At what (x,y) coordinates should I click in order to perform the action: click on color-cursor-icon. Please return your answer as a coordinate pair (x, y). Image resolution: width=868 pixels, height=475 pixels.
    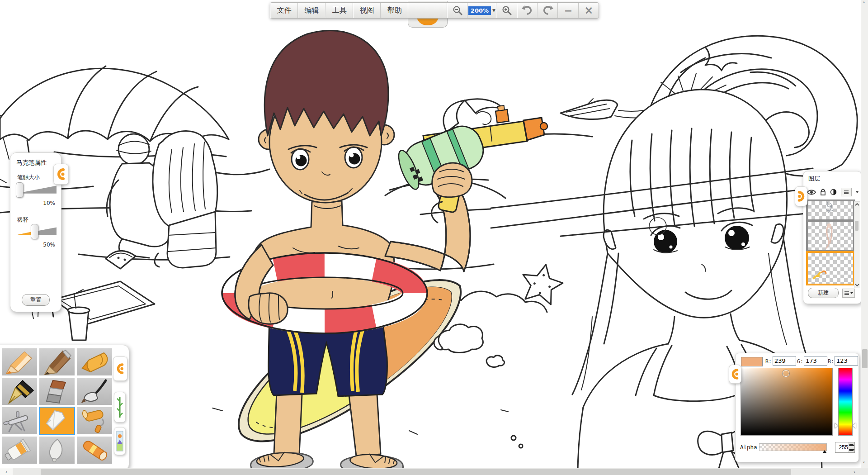
    Looking at the image, I should click on (786, 374).